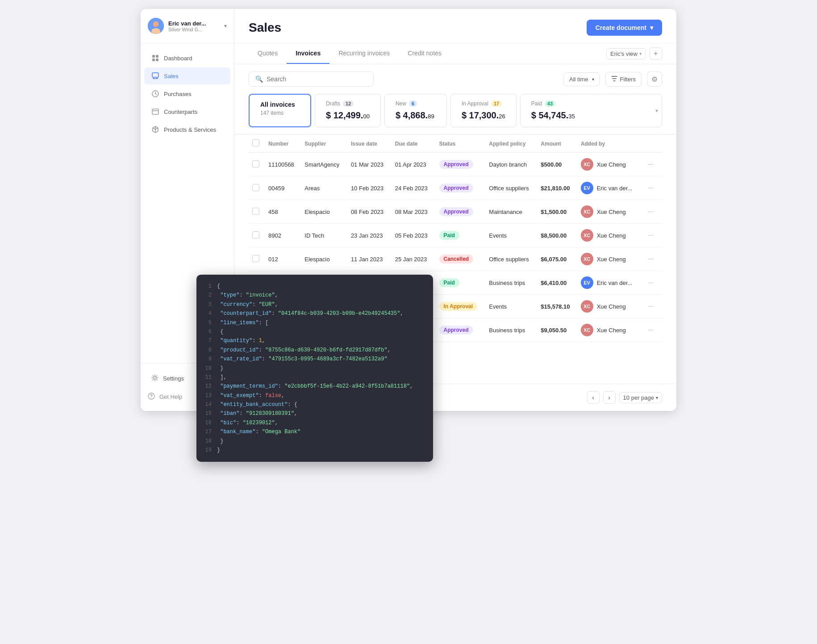  Describe the element at coordinates (656, 54) in the screenshot. I see `add-view-button: +` at that location.